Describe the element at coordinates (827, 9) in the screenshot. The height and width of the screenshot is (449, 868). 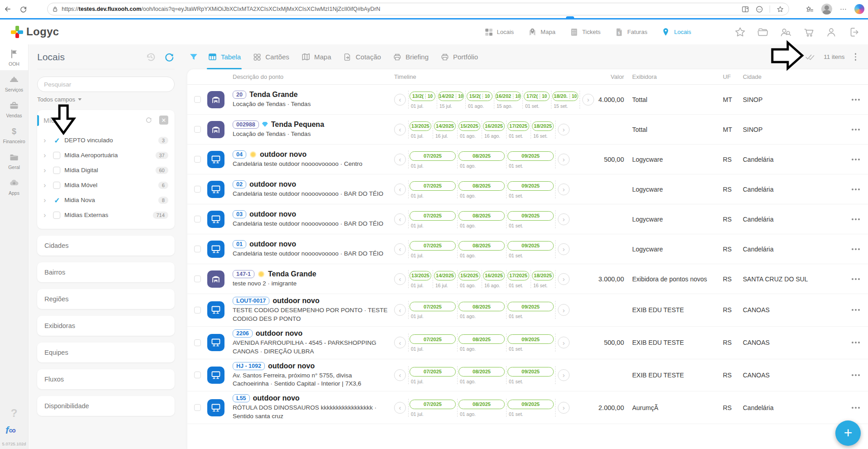
I see `profile-avatar` at that location.